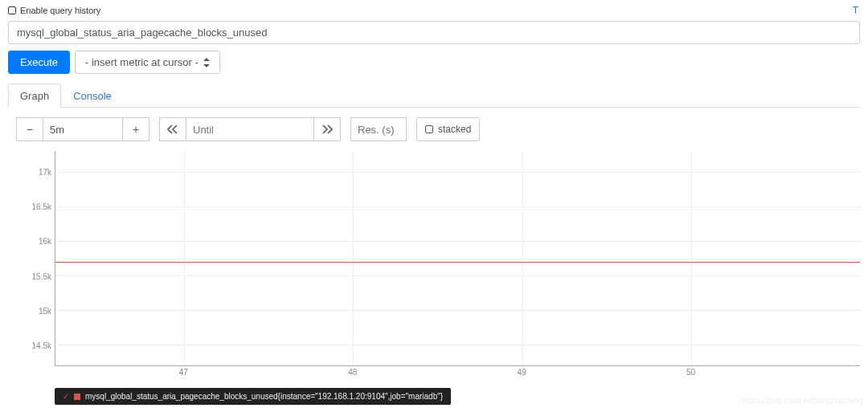  I want to click on enable-history-label: Enable query history, so click(60, 10).